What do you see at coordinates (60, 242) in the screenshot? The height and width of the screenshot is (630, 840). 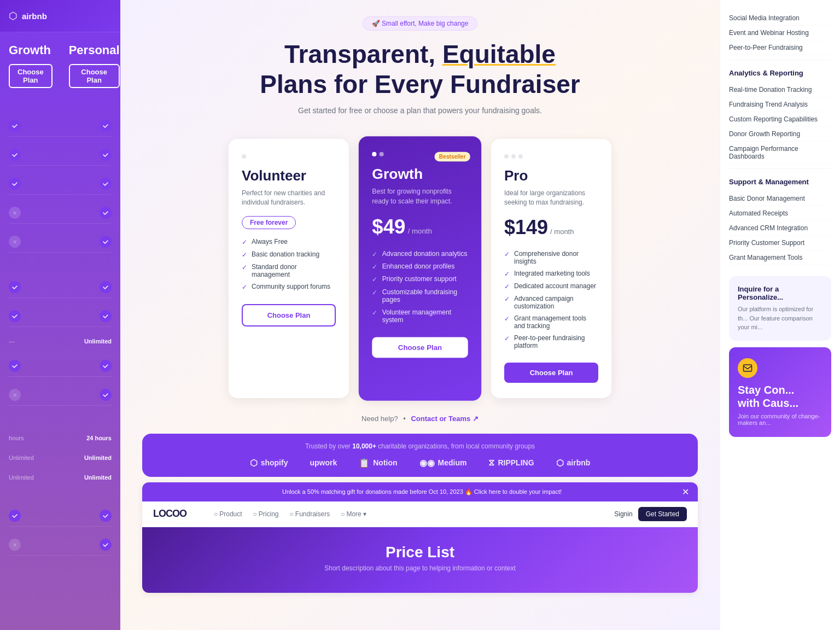 I see `feature-row-5: ✕` at bounding box center [60, 242].